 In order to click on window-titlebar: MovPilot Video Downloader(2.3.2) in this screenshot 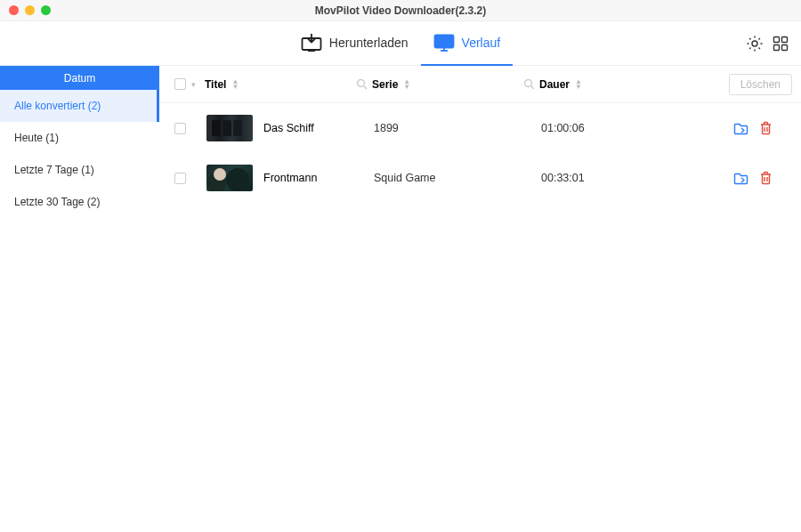, I will do `click(400, 11)`.